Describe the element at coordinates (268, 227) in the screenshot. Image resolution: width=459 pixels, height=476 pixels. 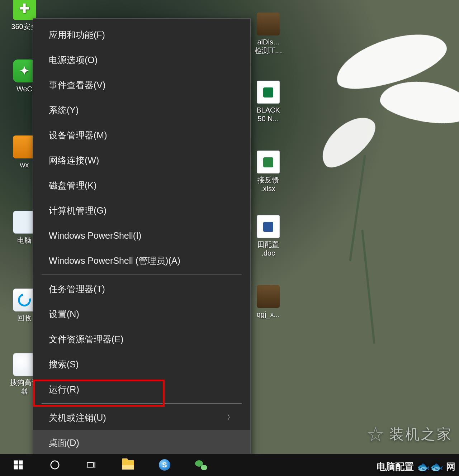
I see `document-icon` at that location.